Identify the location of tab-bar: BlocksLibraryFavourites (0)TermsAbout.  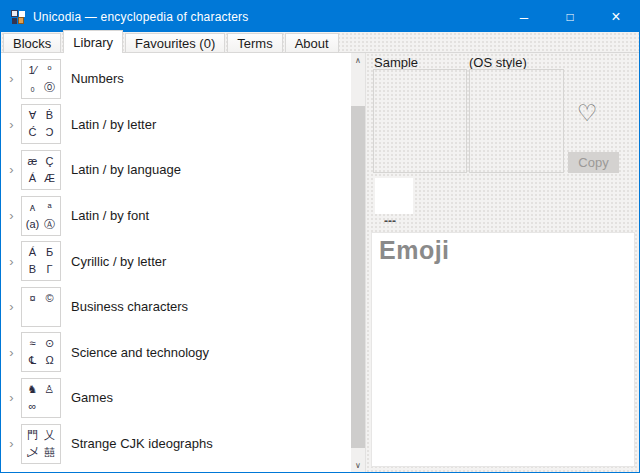
(320, 42).